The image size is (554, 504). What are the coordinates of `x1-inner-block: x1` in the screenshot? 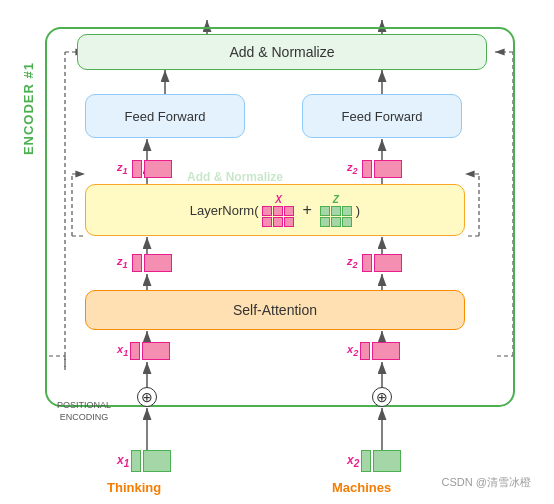 It's located at (144, 351).